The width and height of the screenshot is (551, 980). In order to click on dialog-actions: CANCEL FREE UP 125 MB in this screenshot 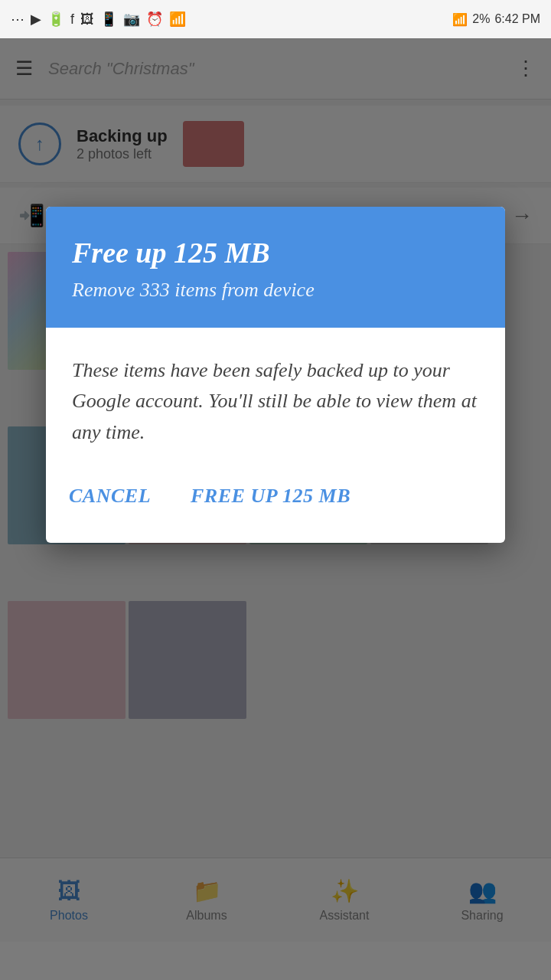, I will do `click(276, 506)`.